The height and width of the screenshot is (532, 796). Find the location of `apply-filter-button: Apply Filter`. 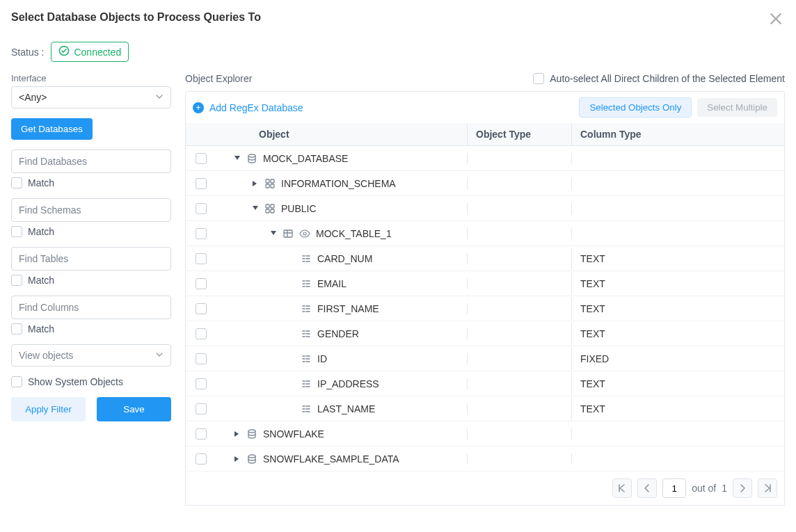

apply-filter-button: Apply Filter is located at coordinates (49, 409).